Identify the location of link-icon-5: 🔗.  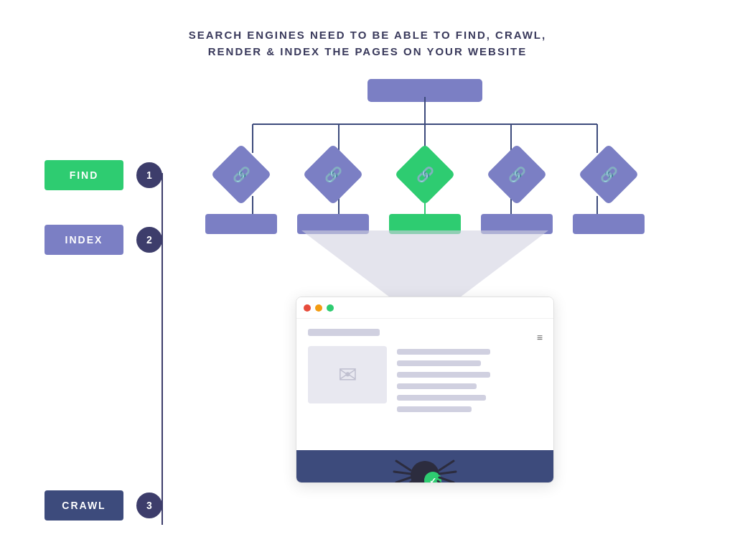
(609, 174).